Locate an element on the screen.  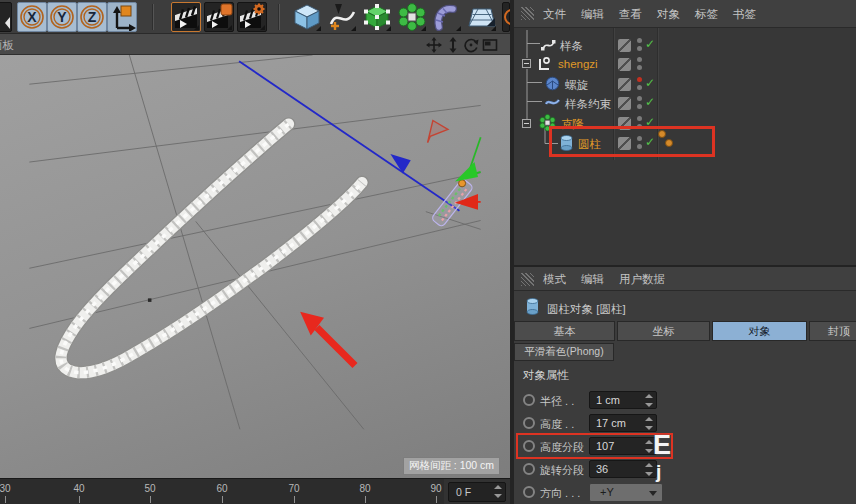
om-menu-file: 文件 is located at coordinates (554, 14).